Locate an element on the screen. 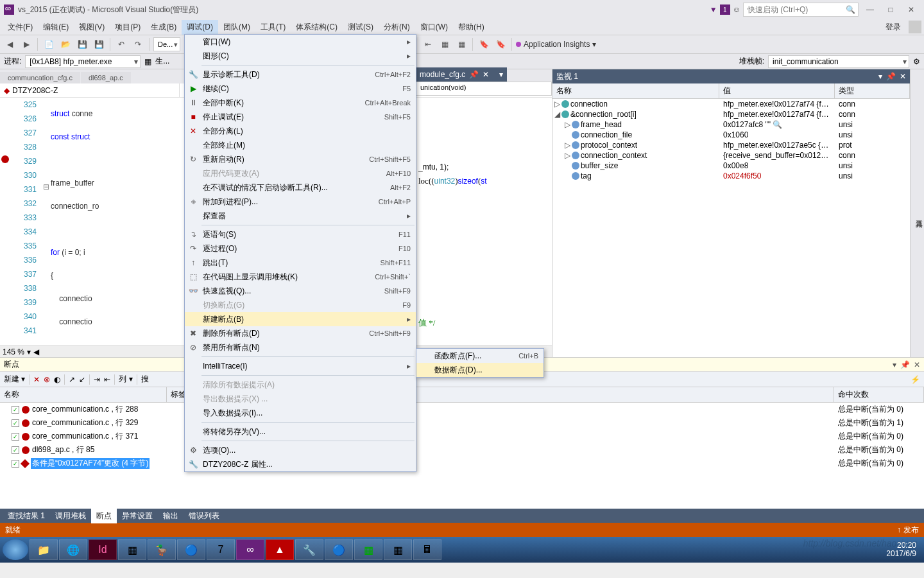 Image resolution: width=924 pixels, height=578 pixels. menu-item: ↑跳出(T)Shift+F11 is located at coordinates (300, 263).